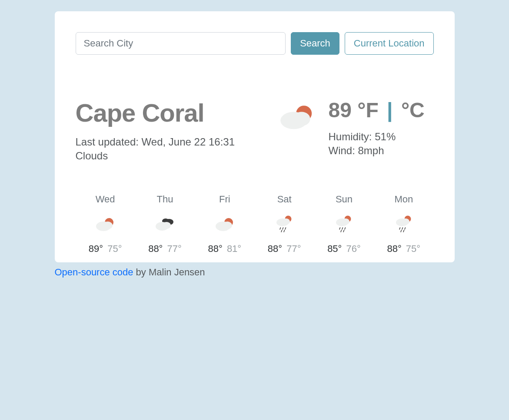 This screenshot has height=420, width=509. I want to click on unit-celsius-link: °C, so click(413, 110).